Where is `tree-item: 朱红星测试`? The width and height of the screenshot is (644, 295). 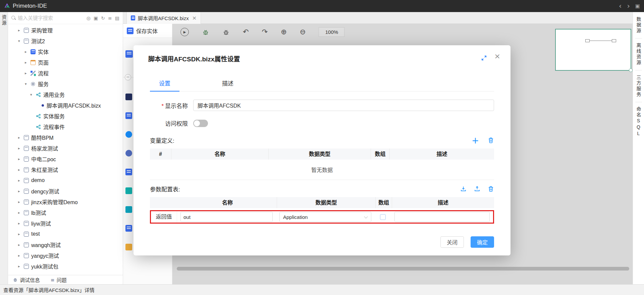 tree-item: 朱红星测试 is located at coordinates (65, 170).